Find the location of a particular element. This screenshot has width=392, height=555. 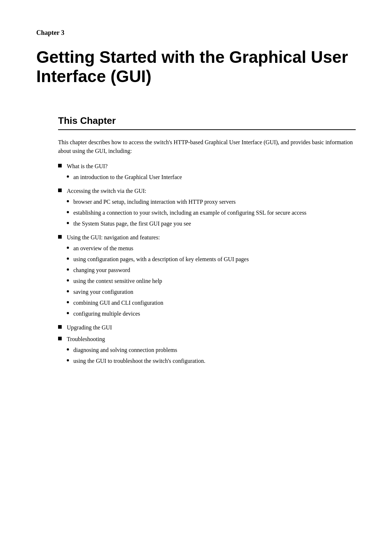

list-item: the System Status page, the first GUI pa… is located at coordinates (211, 224).